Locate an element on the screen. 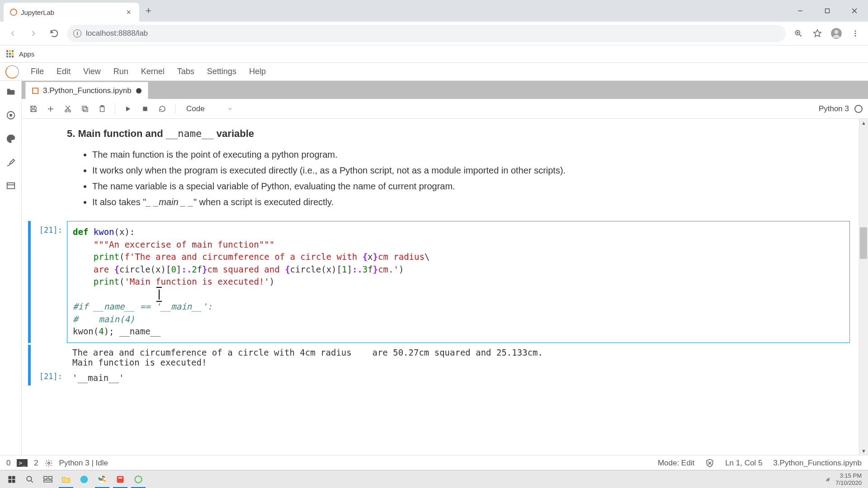  site-info-icon: i is located at coordinates (77, 33).